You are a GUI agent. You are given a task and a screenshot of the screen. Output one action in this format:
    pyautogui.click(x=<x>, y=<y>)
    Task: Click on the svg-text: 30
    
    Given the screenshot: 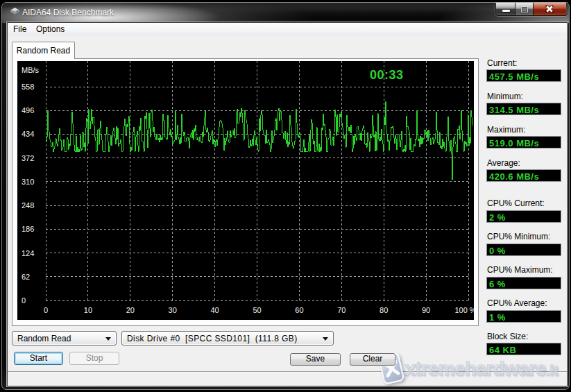 What is the action you would take?
    pyautogui.click(x=173, y=310)
    